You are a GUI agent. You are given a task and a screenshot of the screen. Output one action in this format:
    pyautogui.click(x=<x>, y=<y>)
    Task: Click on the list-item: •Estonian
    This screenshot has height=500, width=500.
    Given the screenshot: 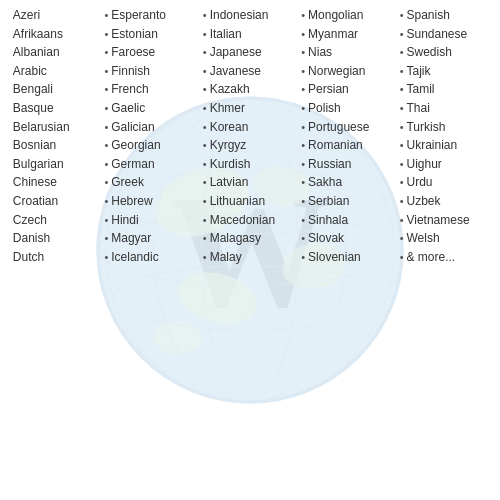 What is the action you would take?
    pyautogui.click(x=151, y=34)
    